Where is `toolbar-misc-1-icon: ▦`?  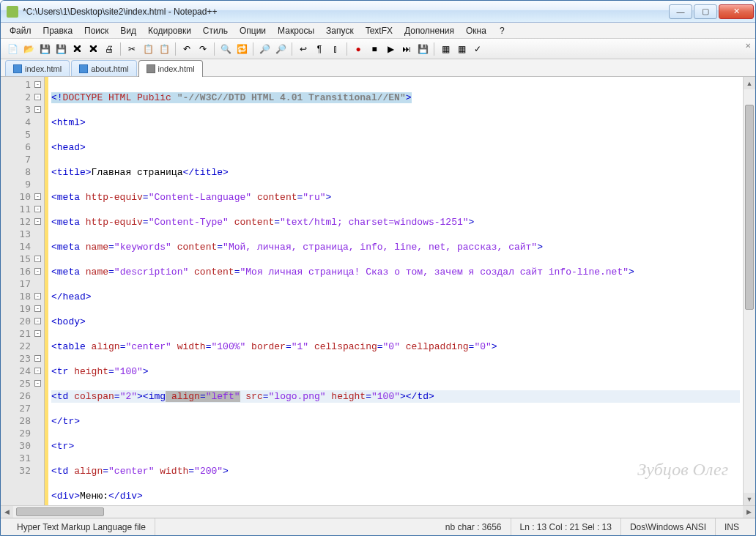 toolbar-misc-1-icon: ▦ is located at coordinates (445, 49).